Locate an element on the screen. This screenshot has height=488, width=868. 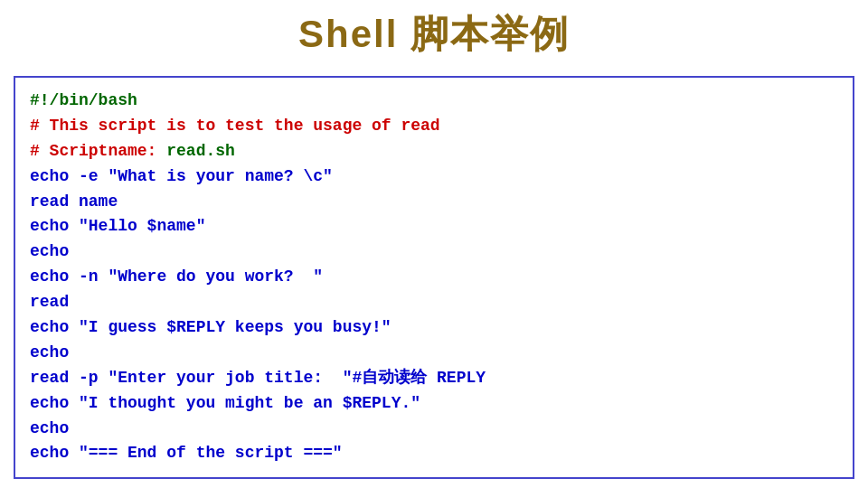
code-line-6: echo "Hello $name" is located at coordinates (434, 227).